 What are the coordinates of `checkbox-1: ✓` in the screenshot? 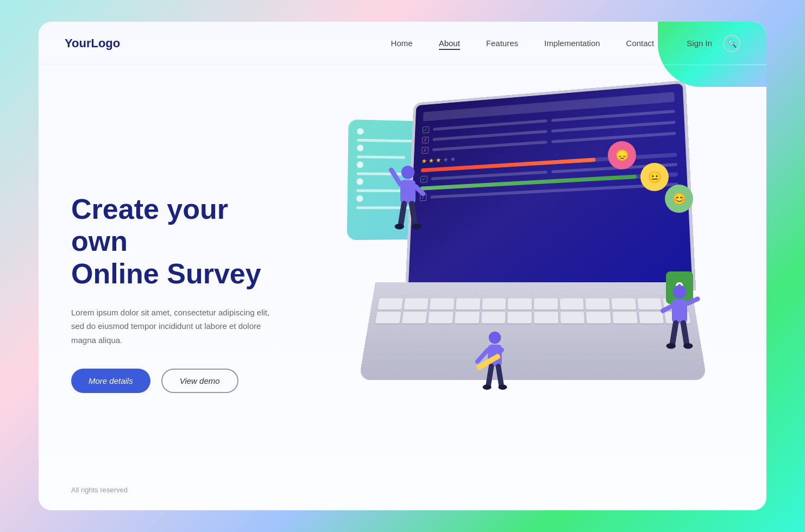 It's located at (426, 130).